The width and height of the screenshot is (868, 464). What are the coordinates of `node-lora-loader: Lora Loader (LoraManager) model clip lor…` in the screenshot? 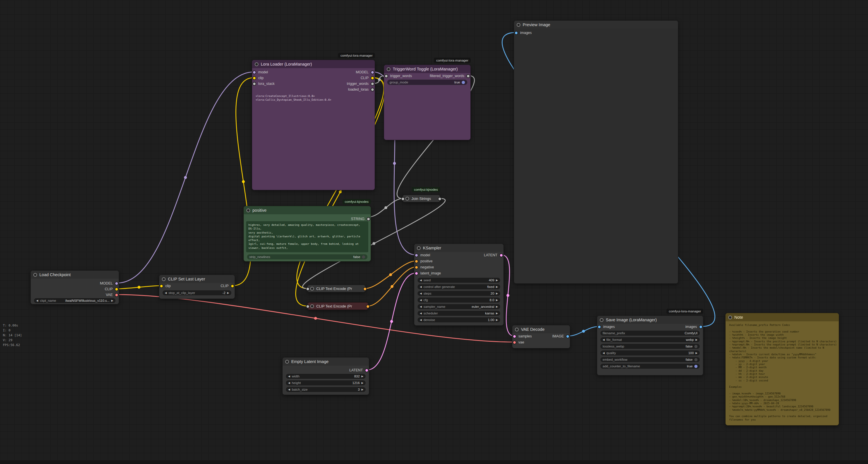 It's located at (313, 125).